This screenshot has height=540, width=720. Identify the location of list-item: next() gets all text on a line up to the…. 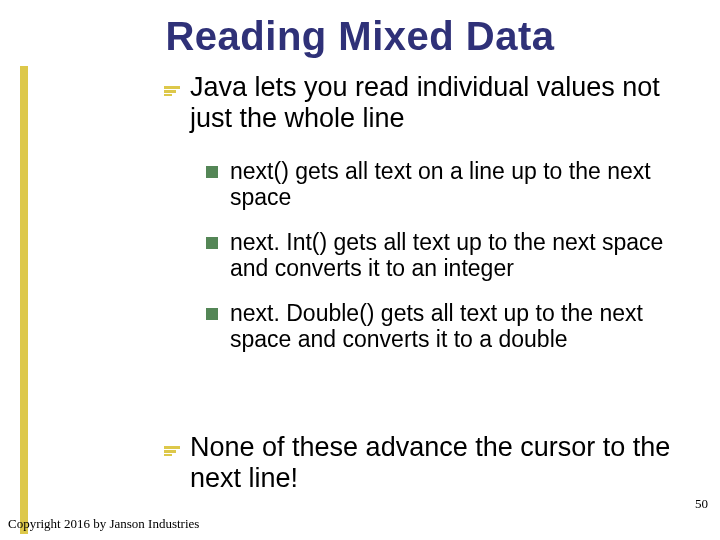
(446, 184).